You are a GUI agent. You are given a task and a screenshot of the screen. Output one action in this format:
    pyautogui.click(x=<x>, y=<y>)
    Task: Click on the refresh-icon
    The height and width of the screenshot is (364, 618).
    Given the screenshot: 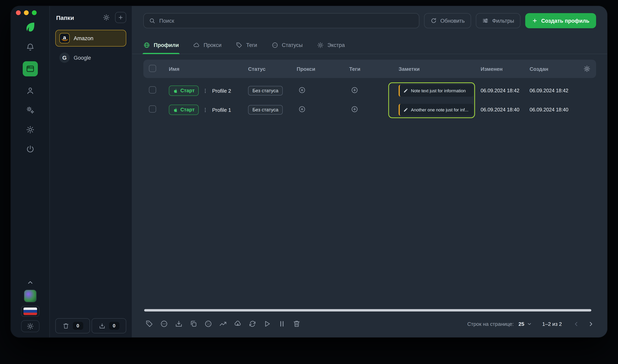 What is the action you would take?
    pyautogui.click(x=434, y=21)
    